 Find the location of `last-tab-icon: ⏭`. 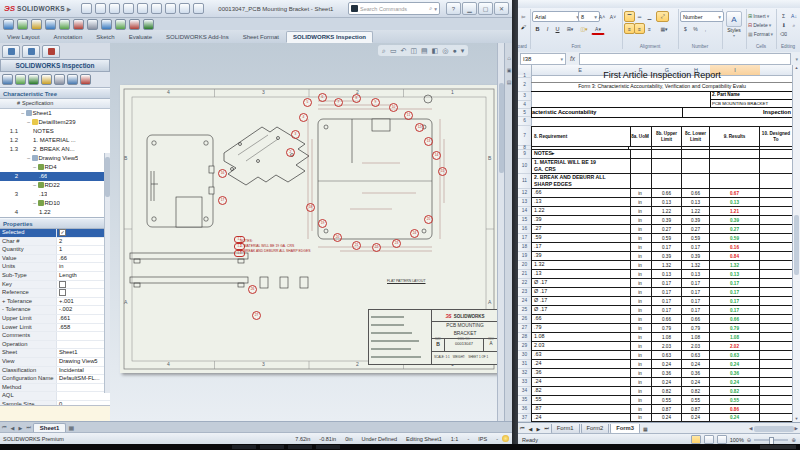

last-tab-icon: ⏭ is located at coordinates (546, 428).